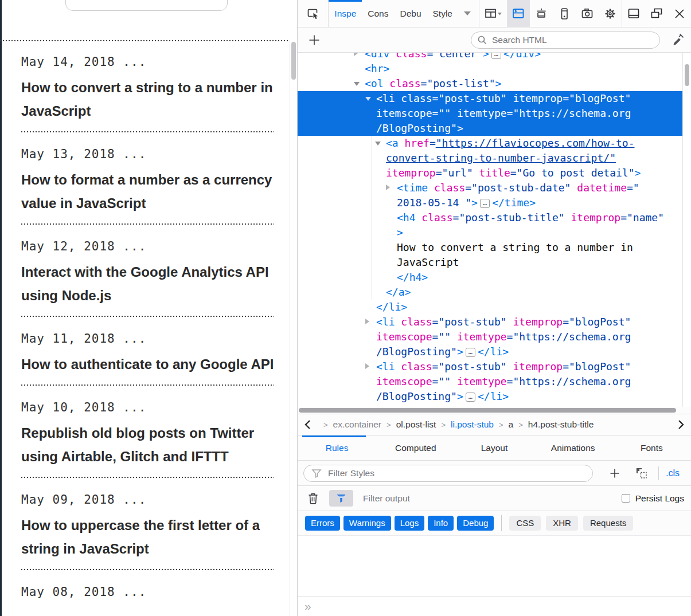 Image resolution: width=691 pixels, height=616 pixels. I want to click on sidebar-tab: Animations, so click(573, 448).